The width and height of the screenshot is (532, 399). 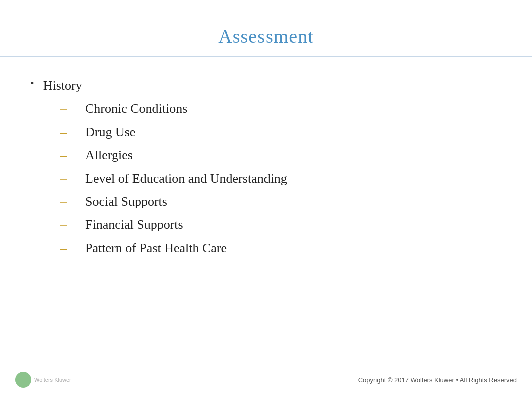 What do you see at coordinates (296, 202) in the screenshot?
I see `list-item: –Social Supports` at bounding box center [296, 202].